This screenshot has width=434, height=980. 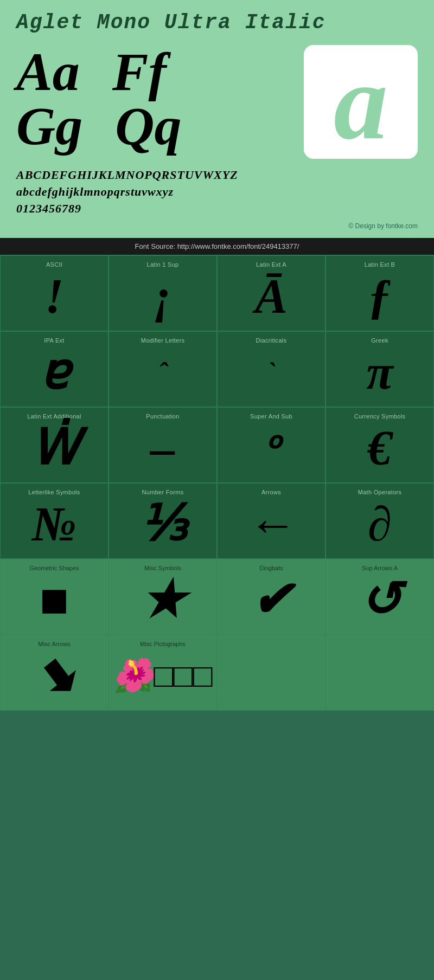 I want to click on glyph-cell-latinextadd: Latin Ext Additional Ẇ, so click(x=54, y=445).